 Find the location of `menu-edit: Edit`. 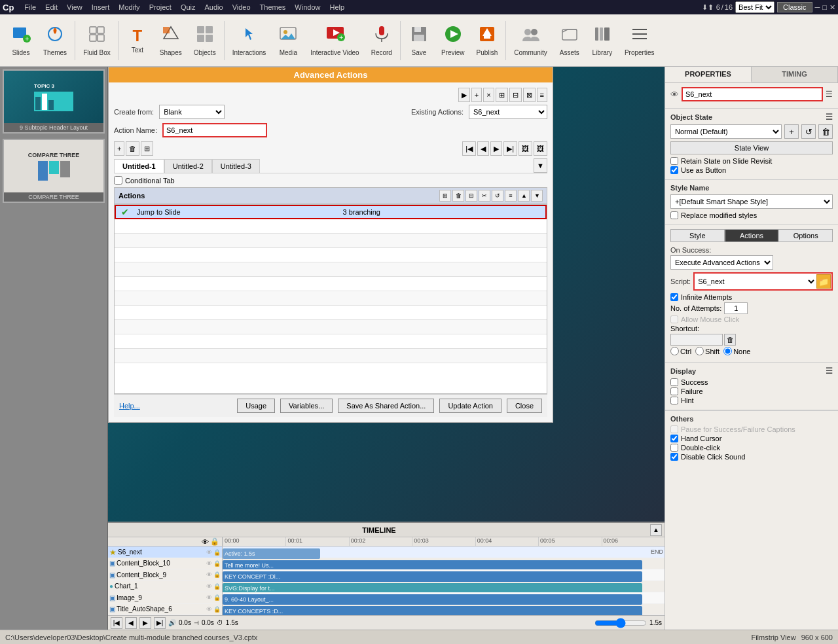

menu-edit: Edit is located at coordinates (51, 7).